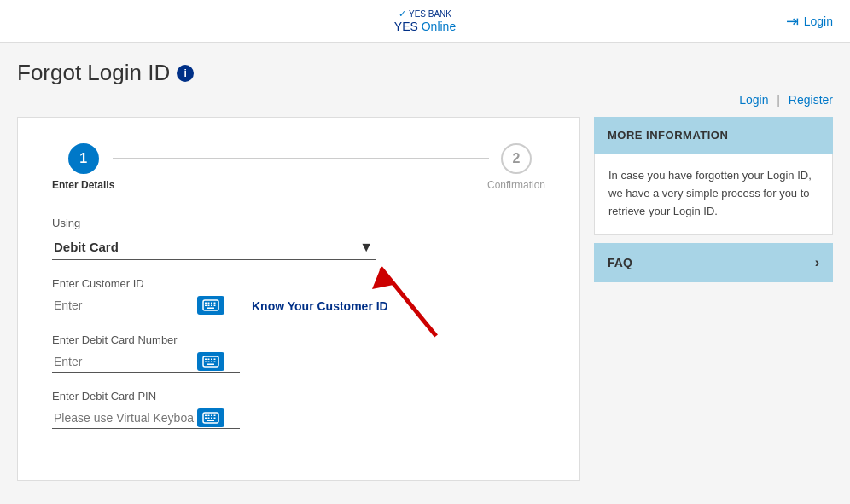  What do you see at coordinates (211, 305) in the screenshot?
I see `keyboard-svg` at bounding box center [211, 305].